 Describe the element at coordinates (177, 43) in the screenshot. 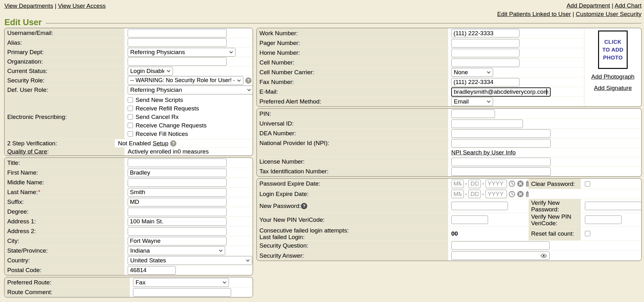

I see `alias-input` at that location.